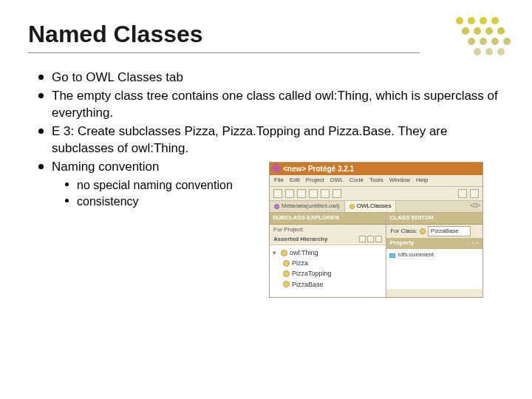 This screenshot has width=532, height=399. Describe the element at coordinates (328, 255) in the screenshot. I see `subclass-explorer: SUBCLASS EXPLORER For Project: Asserted …` at that location.